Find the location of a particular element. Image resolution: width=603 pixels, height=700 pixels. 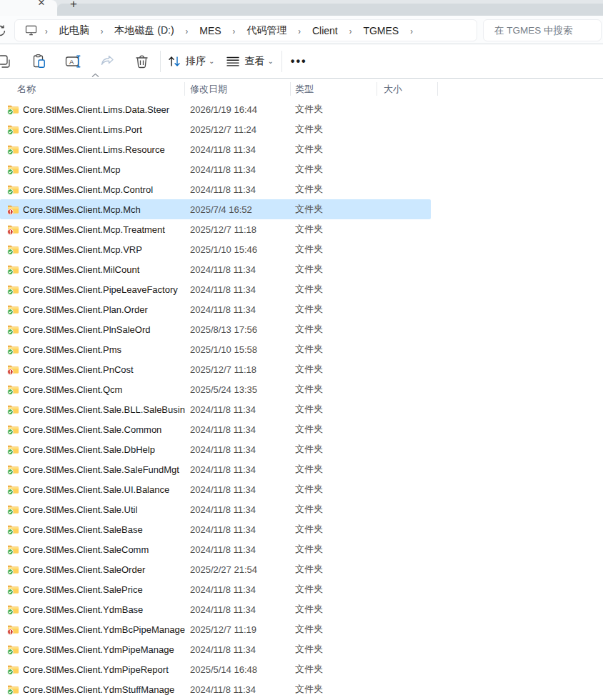

more-options-button: ••• is located at coordinates (299, 61).